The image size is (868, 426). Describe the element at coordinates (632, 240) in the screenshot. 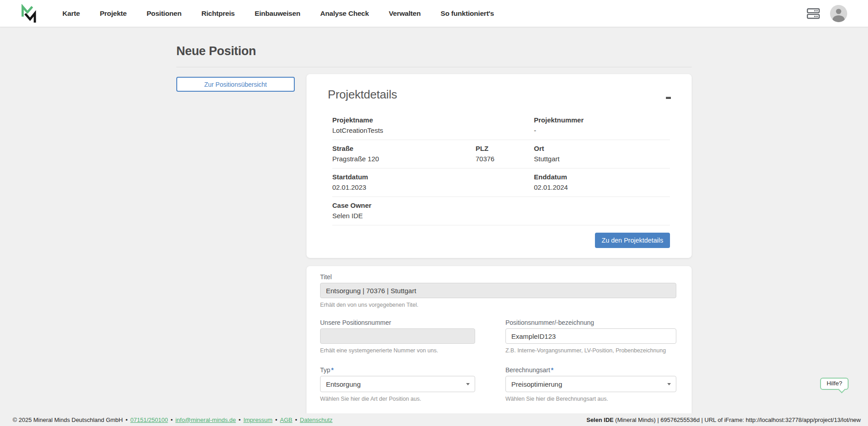

I see `to-project-details-button: Zu den Projektdetails` at that location.